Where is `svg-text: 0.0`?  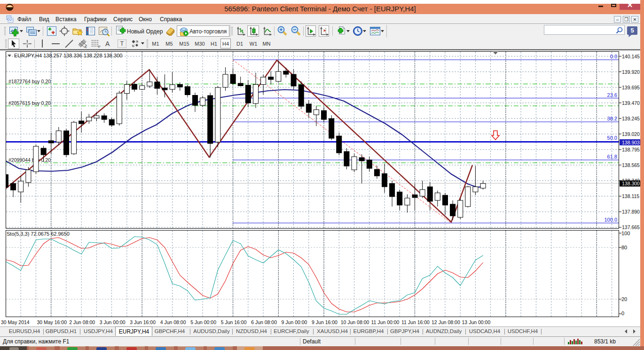
svg-text: 0.0 is located at coordinates (614, 56).